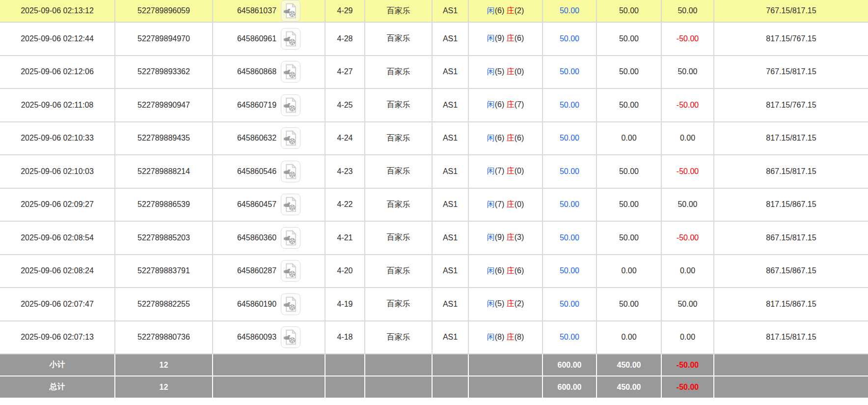 This screenshot has height=405, width=868. Describe the element at coordinates (345, 39) in the screenshot. I see `cell-round: 4-28` at that location.